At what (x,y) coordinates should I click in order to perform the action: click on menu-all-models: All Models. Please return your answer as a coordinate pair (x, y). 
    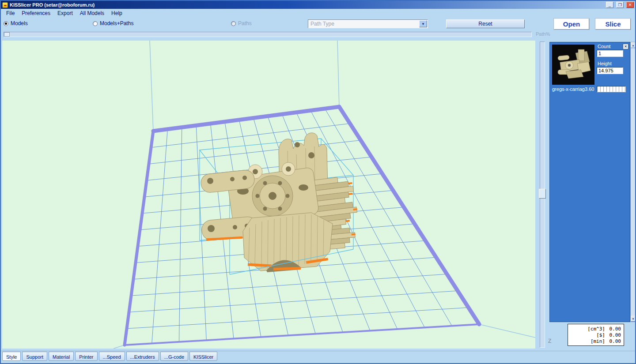
    Looking at the image, I should click on (92, 13).